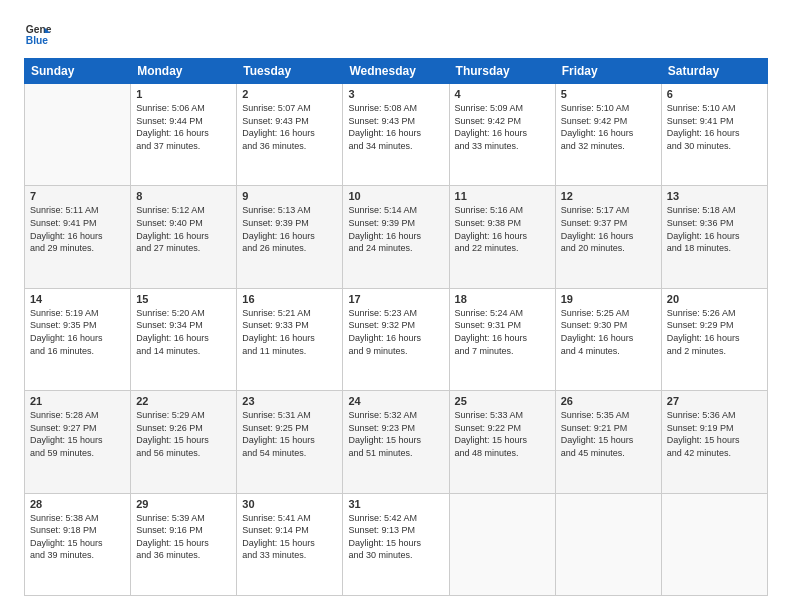 Image resolution: width=792 pixels, height=612 pixels. Describe the element at coordinates (78, 237) in the screenshot. I see `calendar-cell: 7Sunrise: 5:11 AM Sunset: 9:41 PM Daylig…` at that location.